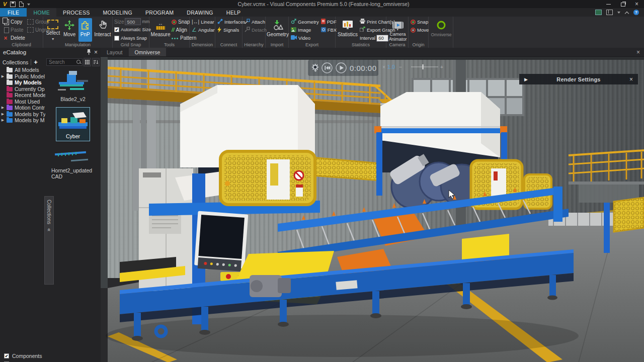 Image resolution: width=644 pixels, height=362 pixels. What do you see at coordinates (315, 68) in the screenshot?
I see `playback-settings-button` at bounding box center [315, 68].